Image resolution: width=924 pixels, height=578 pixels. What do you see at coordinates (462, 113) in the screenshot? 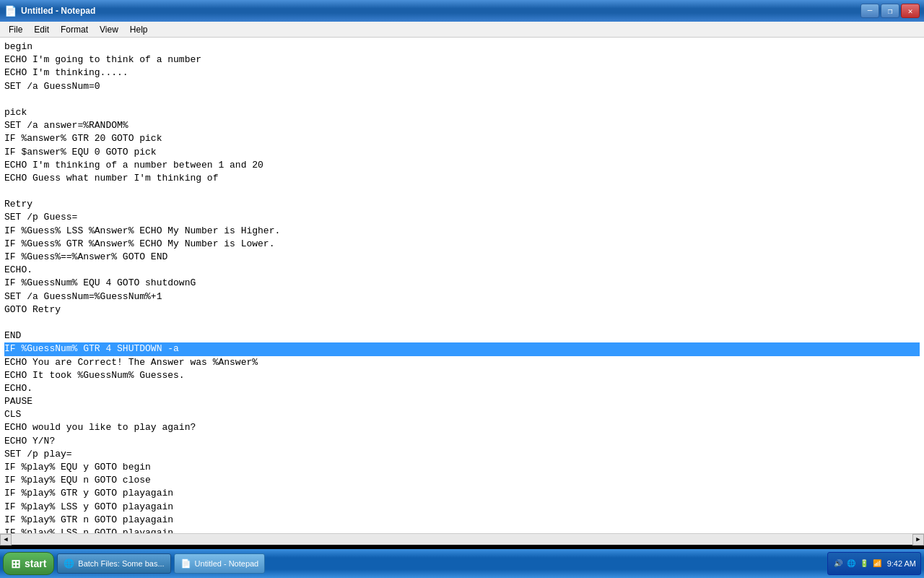
I see `editor-line: pick` at bounding box center [462, 113].